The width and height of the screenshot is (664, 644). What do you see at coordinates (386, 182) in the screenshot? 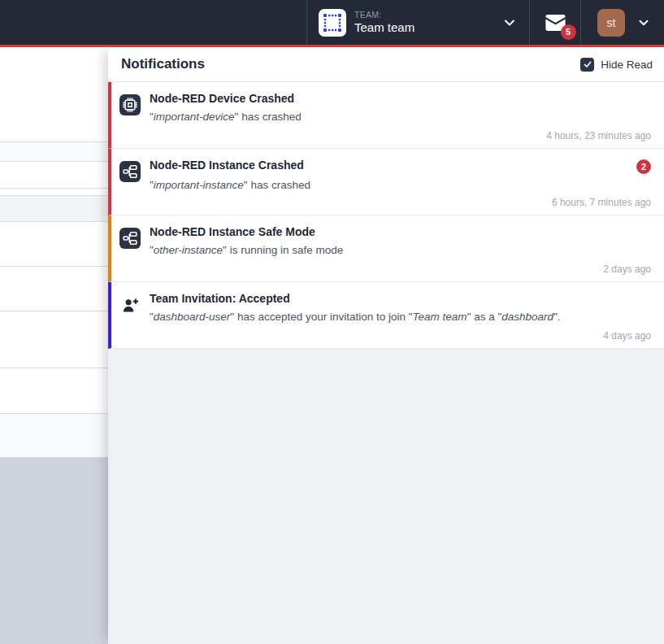
I see `notification-item: Node-RED Instance Crashed2"important-ins…` at bounding box center [386, 182].